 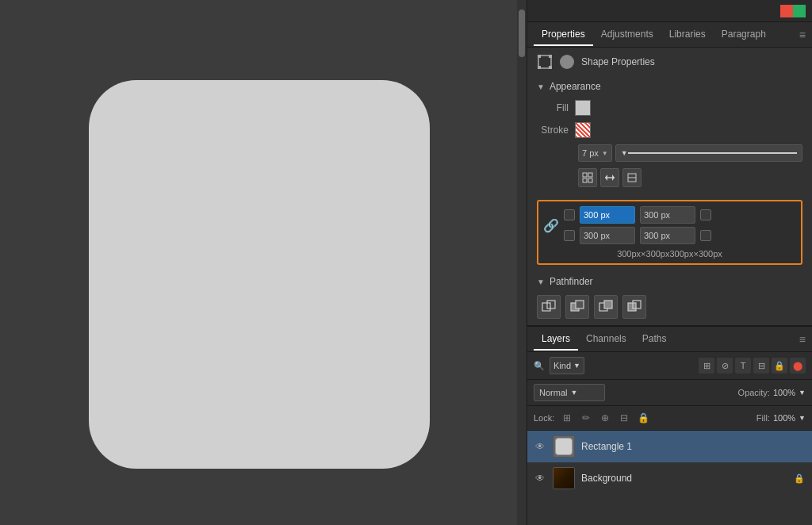 I want to click on line-preview-caret: ▼, so click(x=625, y=153).